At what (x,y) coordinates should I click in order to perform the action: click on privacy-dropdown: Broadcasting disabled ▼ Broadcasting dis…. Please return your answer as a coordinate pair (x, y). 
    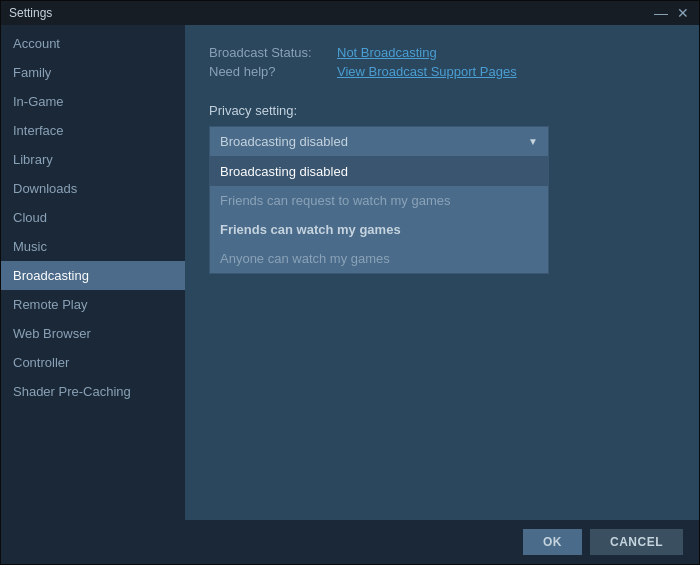
    Looking at the image, I should click on (379, 142).